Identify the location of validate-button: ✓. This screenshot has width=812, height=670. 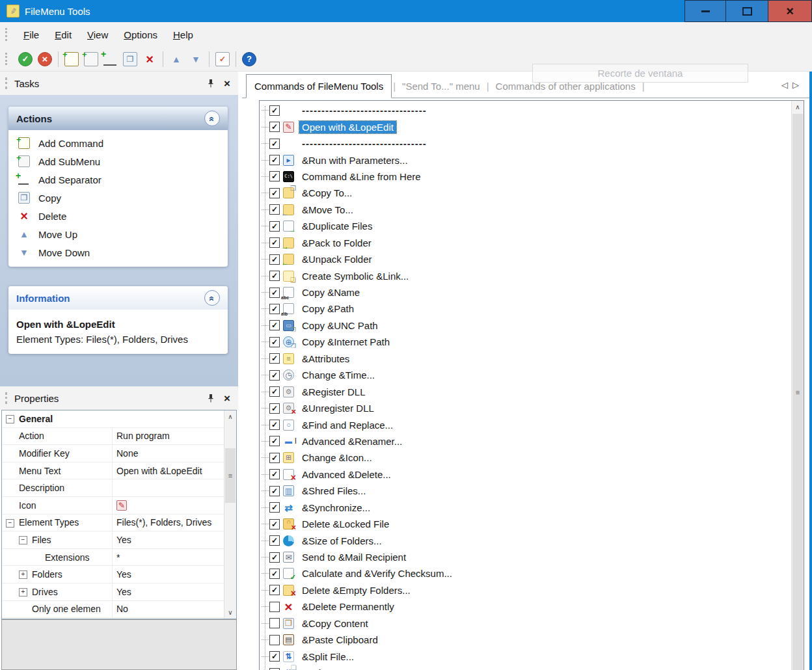
(223, 59).